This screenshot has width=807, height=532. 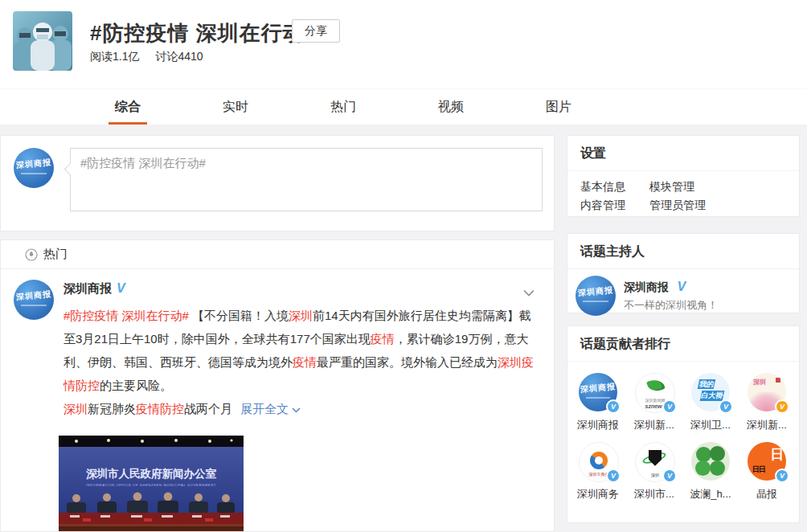 I want to click on logo-text: 日, so click(x=776, y=455).